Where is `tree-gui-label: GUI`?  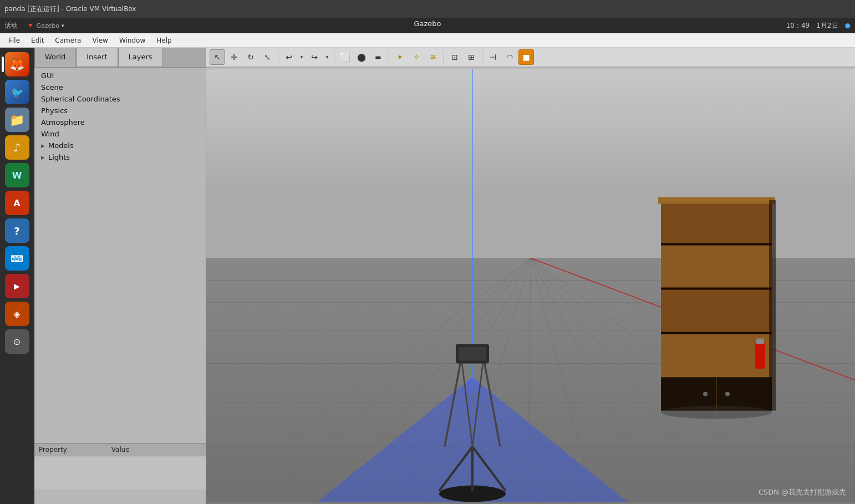
tree-gui-label: GUI is located at coordinates (48, 75).